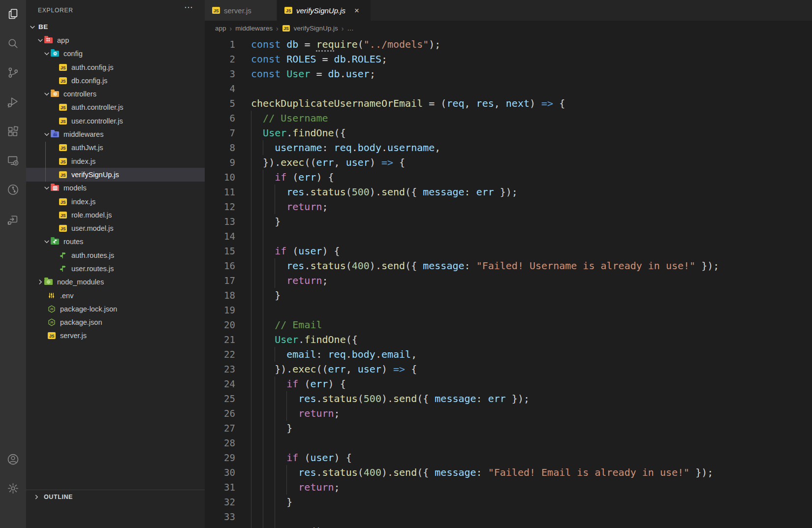  What do you see at coordinates (13, 488) in the screenshot?
I see `settings-gear-icon` at bounding box center [13, 488].